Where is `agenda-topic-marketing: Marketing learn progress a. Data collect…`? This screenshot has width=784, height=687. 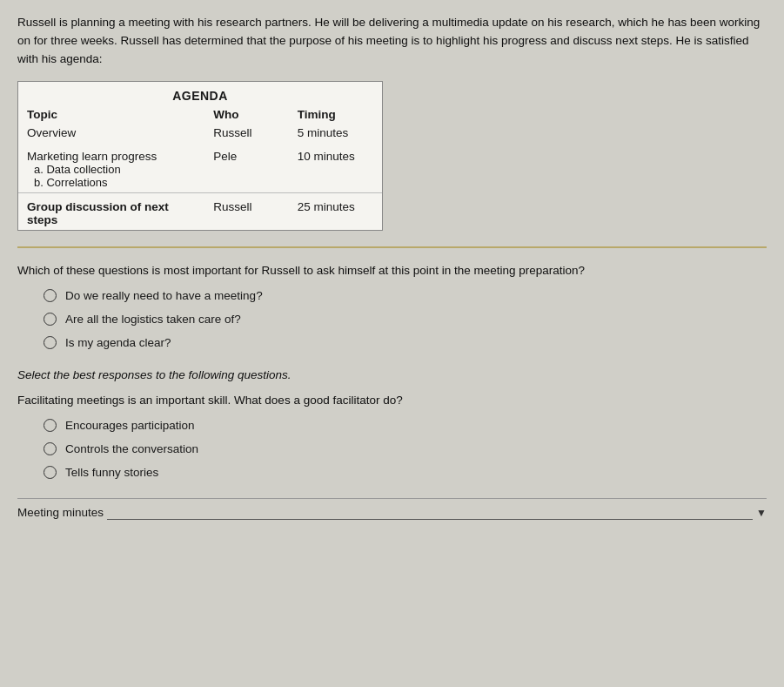
agenda-topic-marketing: Marketing learn progress a. Data collect… is located at coordinates (111, 170).